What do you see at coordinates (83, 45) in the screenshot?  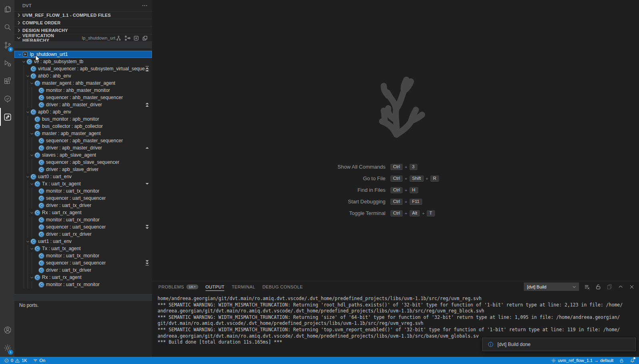 I see `tree-filter-box` at bounding box center [83, 45].